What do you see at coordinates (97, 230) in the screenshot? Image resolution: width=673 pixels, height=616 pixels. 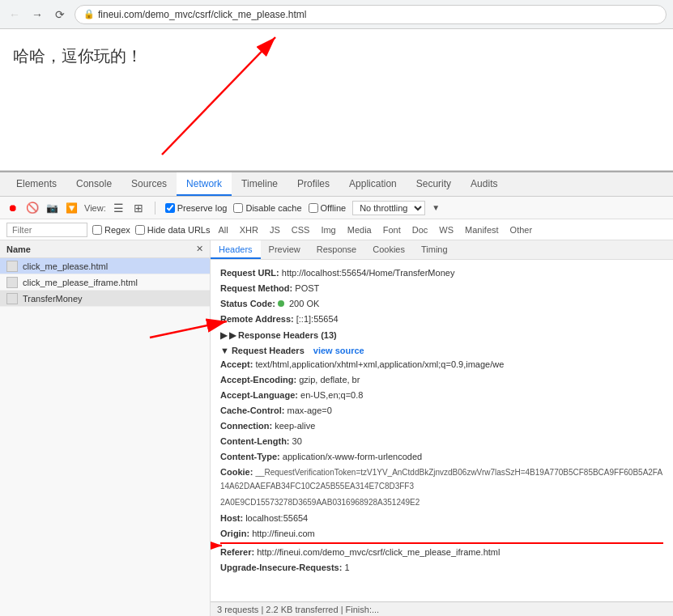 I see `regex-checkbox` at bounding box center [97, 230].